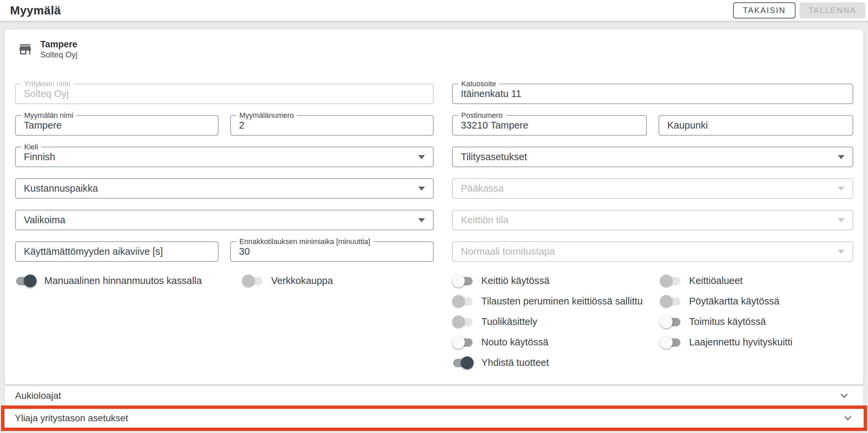 This screenshot has height=433, width=868. I want to click on field-label: Ennakkotilauksen minimiaika [minuuttia], so click(305, 242).